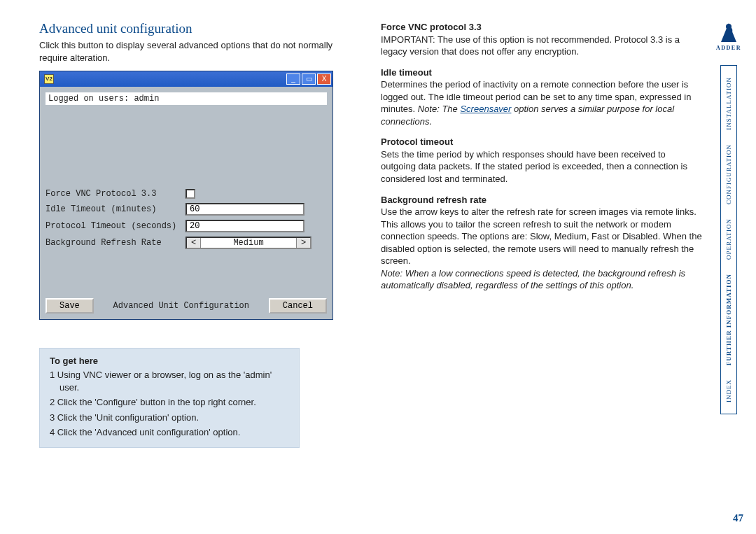 Image resolution: width=756 pixels, height=534 pixels. I want to click on close-button: X, so click(324, 79).